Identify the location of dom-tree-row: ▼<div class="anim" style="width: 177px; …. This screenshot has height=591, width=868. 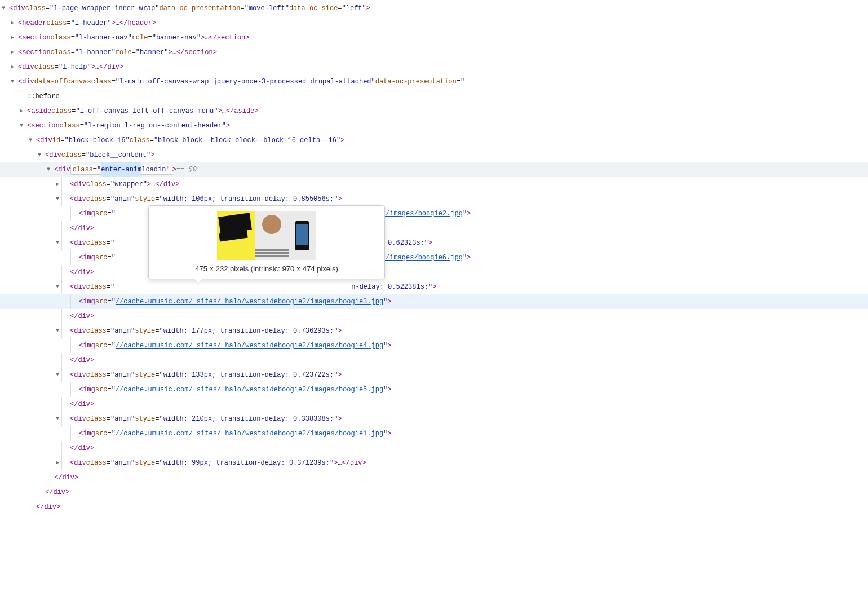
(434, 331).